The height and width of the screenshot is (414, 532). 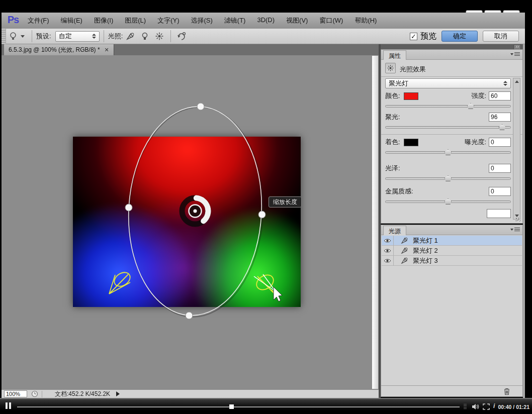 I want to click on preview-label: 预览, so click(x=428, y=36).